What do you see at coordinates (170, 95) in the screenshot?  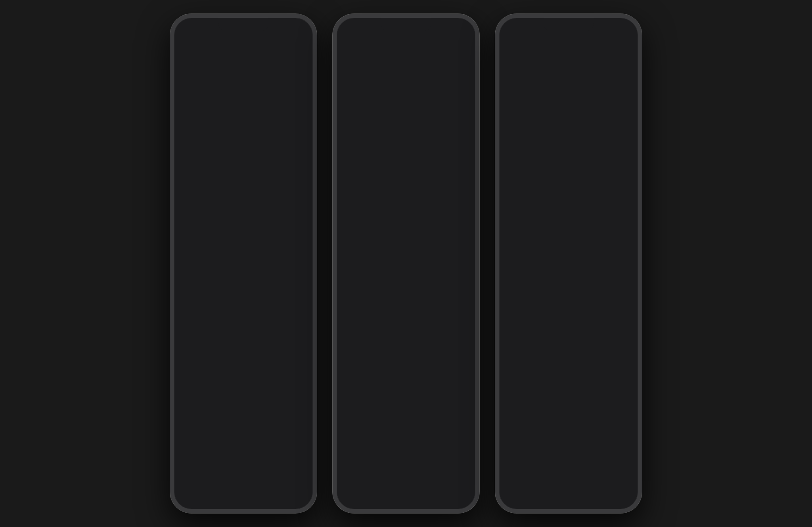 I see `volume-silent-button` at bounding box center [170, 95].